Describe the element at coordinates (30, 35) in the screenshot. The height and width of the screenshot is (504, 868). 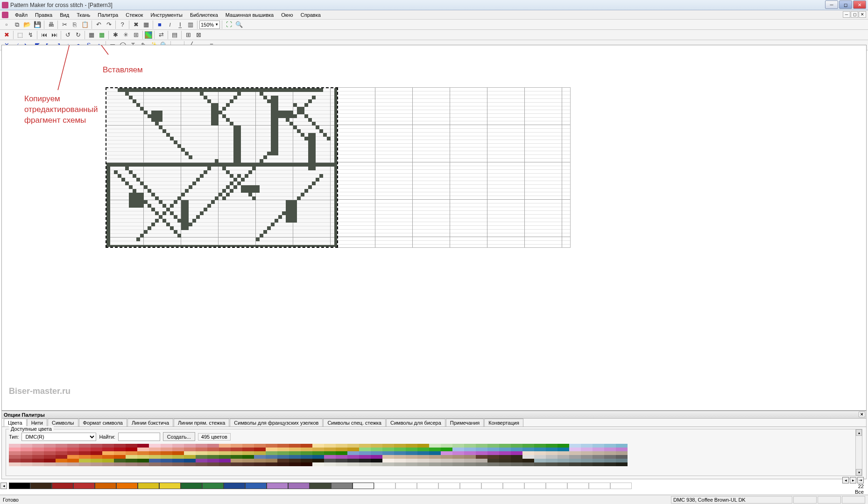
I see `tool-b-icon: ↯` at that location.